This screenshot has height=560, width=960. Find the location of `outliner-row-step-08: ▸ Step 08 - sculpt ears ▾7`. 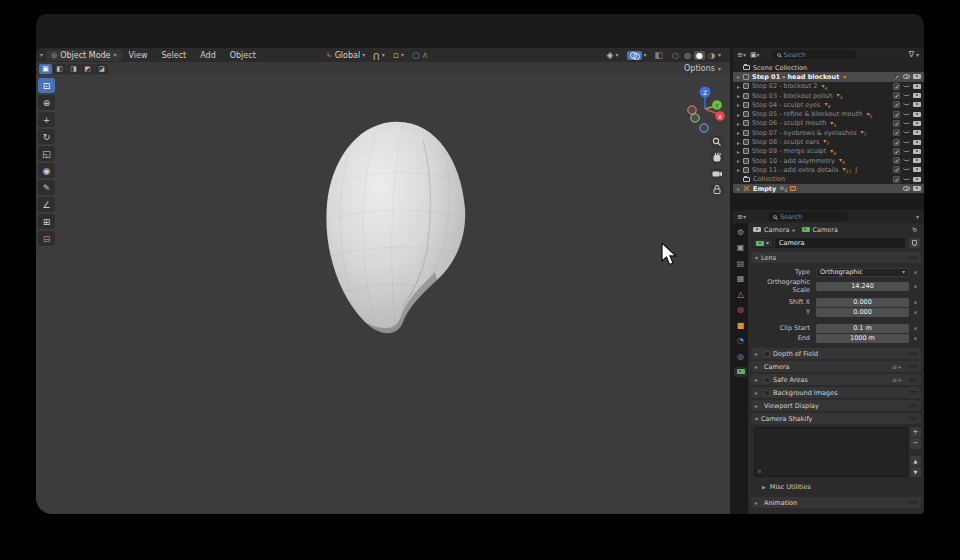

outliner-row-step-08: ▸ Step 08 - sculpt ears ▾7 is located at coordinates (828, 142).